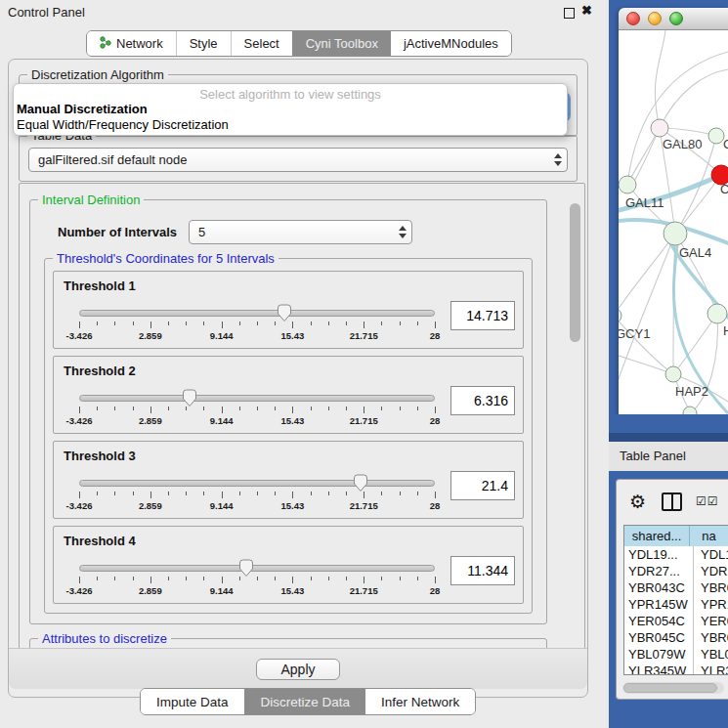  What do you see at coordinates (659, 571) in the screenshot?
I see `cell-shared-name: YDR27...` at bounding box center [659, 571].